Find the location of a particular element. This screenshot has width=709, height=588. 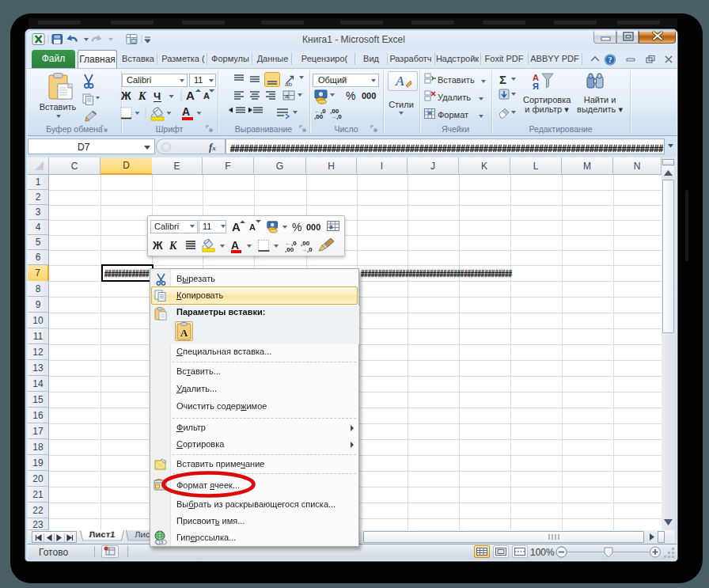

svg-text: К is located at coordinates (173, 245).